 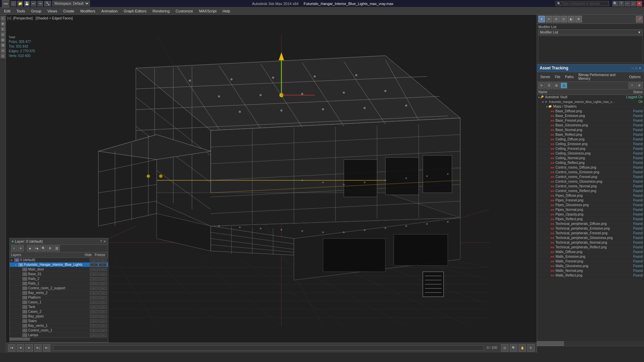 I want to click on render-setup-btn: 🔧, so click(x=48, y=4).